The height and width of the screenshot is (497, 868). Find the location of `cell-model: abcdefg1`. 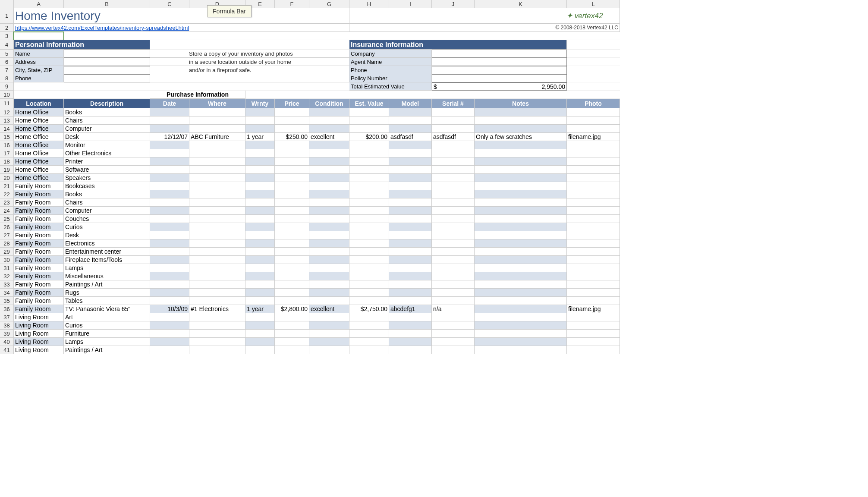

cell-model: abcdefg1 is located at coordinates (411, 309).